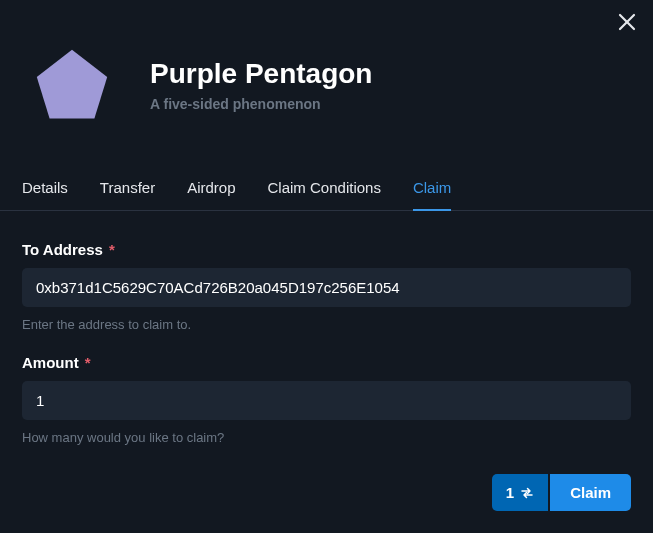 The image size is (653, 533). What do you see at coordinates (390, 85) in the screenshot?
I see `title-block: Purple Pentagon A five-sided phenomenon` at bounding box center [390, 85].